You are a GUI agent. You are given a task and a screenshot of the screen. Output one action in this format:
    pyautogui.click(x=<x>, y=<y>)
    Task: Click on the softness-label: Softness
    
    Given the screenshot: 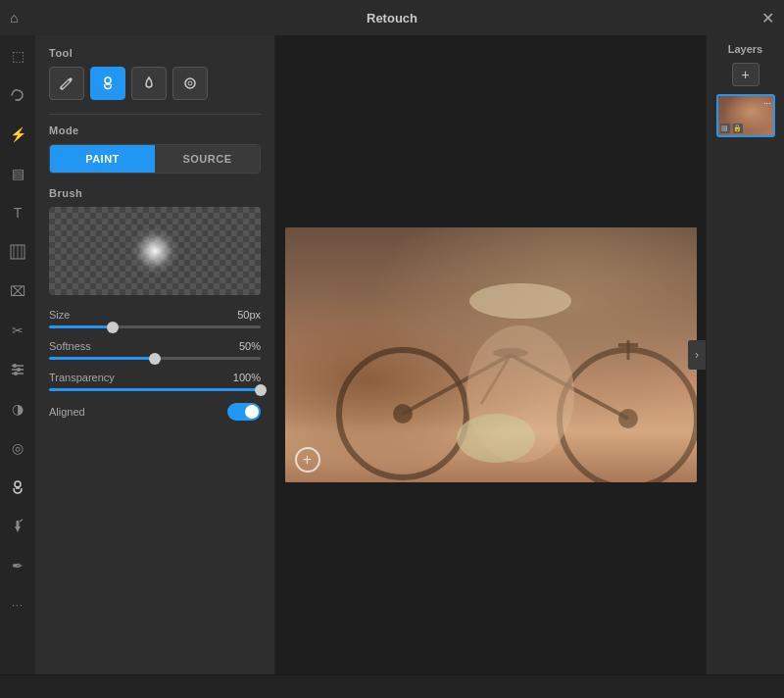 What is the action you would take?
    pyautogui.click(x=71, y=346)
    